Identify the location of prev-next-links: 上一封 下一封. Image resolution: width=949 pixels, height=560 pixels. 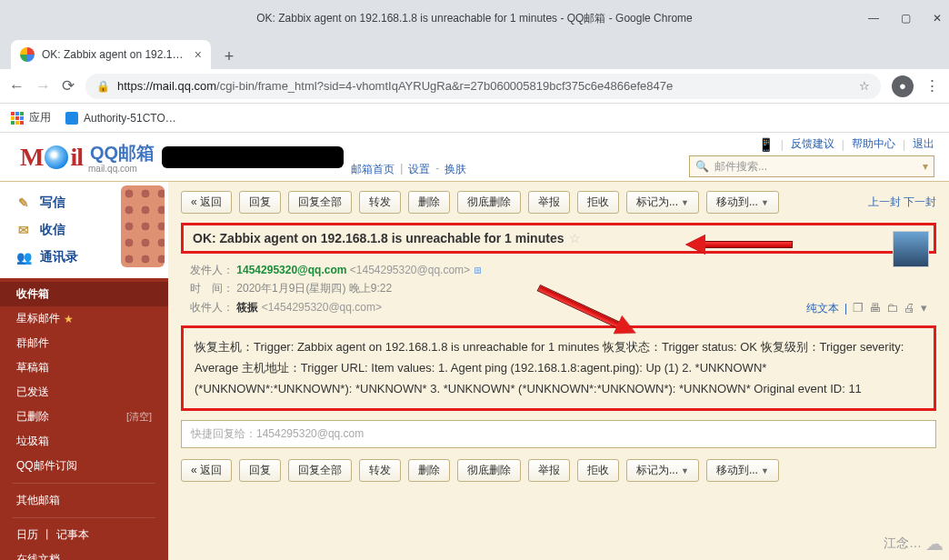
(902, 202).